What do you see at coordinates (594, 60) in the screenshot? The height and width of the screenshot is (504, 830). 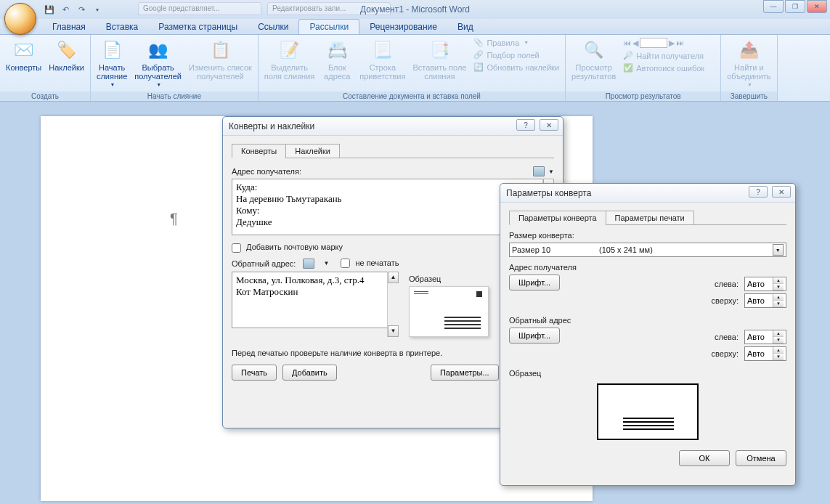 I see `preview-results-button: 🔍 Просмотр результатов` at bounding box center [594, 60].